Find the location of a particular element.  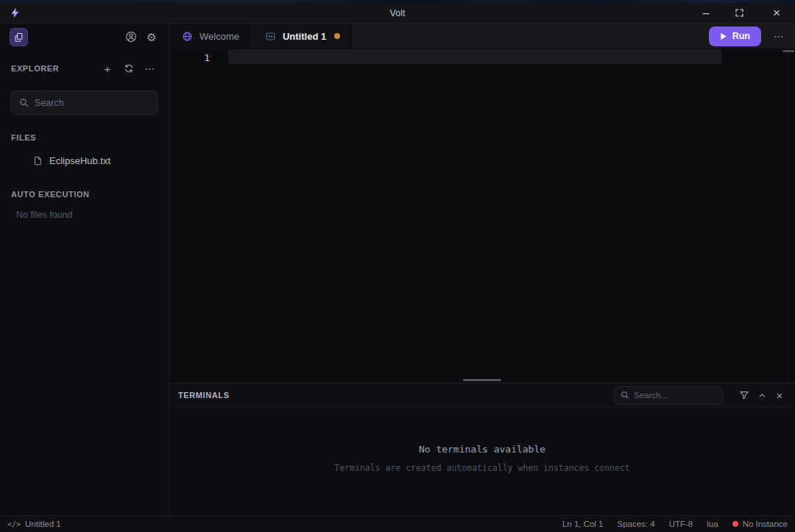

terminals-close-button: × is located at coordinates (780, 395).